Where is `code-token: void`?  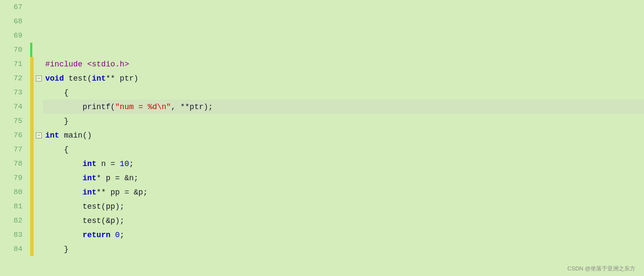
code-token: void is located at coordinates (54, 78).